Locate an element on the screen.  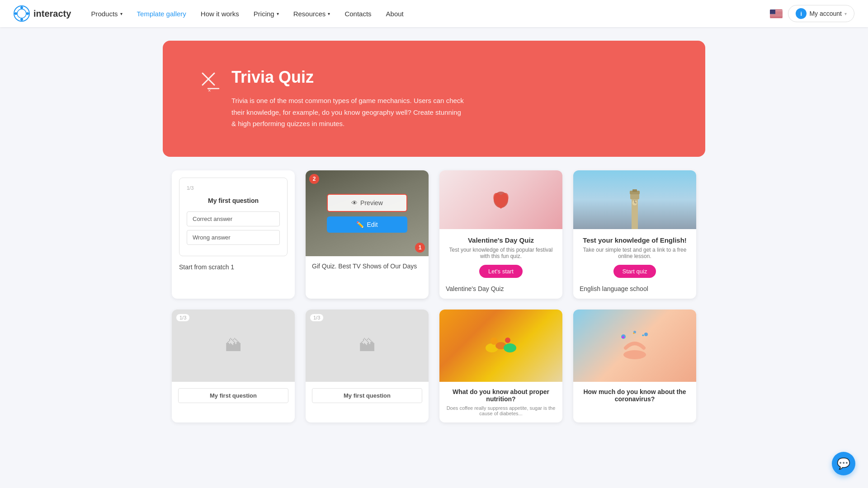
nutrition-body: What do you know about proper nutrition?… is located at coordinates (501, 402).